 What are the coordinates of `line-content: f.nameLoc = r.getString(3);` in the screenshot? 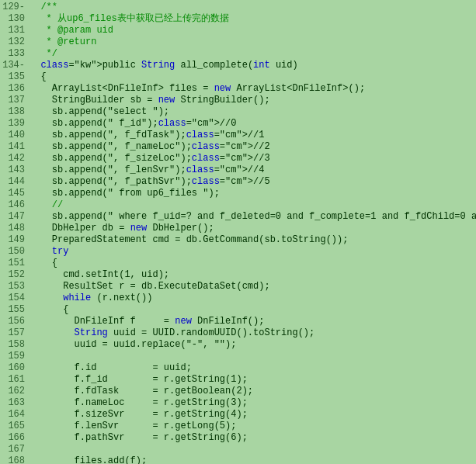 It's located at (253, 403).